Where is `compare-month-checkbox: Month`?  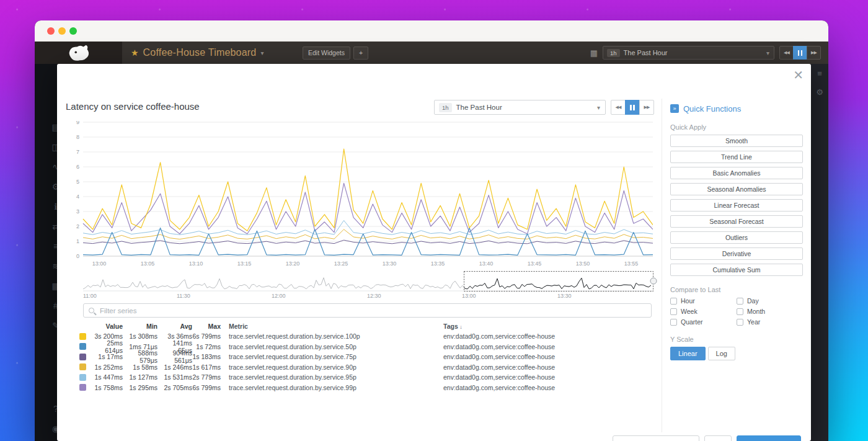 compare-month-checkbox: Month is located at coordinates (770, 311).